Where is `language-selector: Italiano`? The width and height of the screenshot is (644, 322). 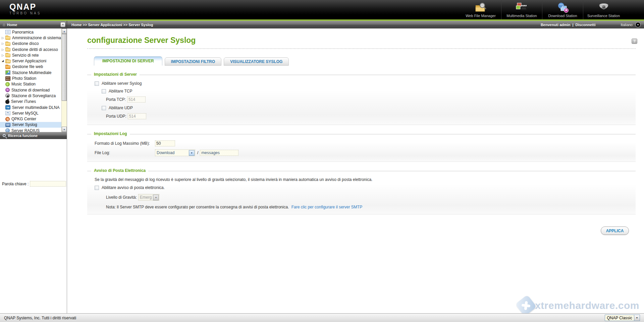
language-selector: Italiano is located at coordinates (627, 25).